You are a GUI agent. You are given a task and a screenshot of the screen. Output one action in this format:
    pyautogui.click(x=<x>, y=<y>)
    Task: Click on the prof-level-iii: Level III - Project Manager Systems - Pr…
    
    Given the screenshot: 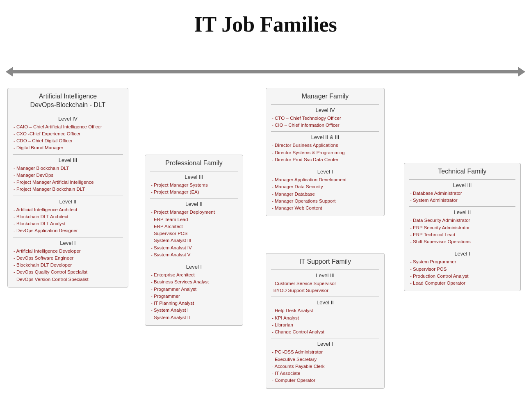 What is the action you would take?
    pyautogui.click(x=194, y=184)
    